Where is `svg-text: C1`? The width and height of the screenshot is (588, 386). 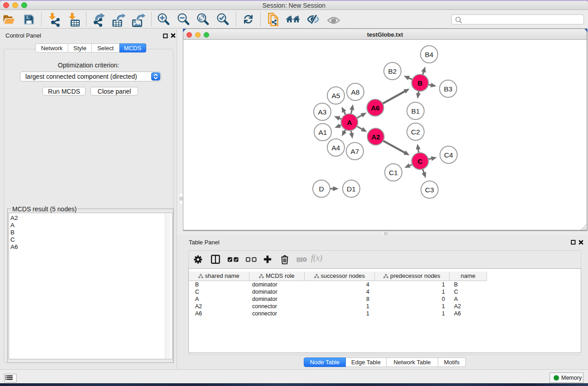 svg-text: C1 is located at coordinates (393, 173).